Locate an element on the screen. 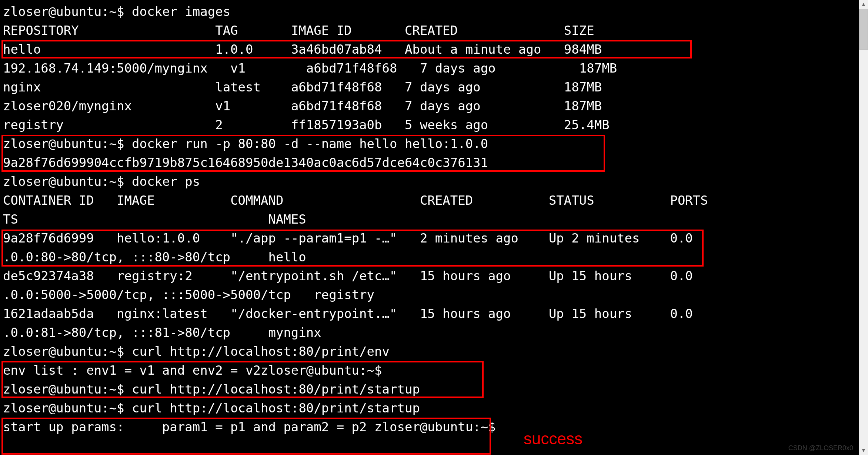 This screenshot has width=868, height=455. col-tag: TAG is located at coordinates (227, 30).